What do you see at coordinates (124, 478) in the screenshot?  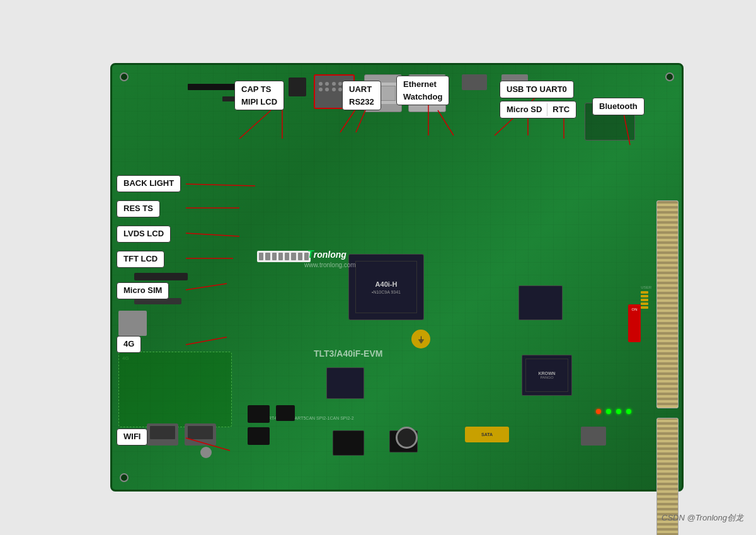 I see `screw-hole-bl` at bounding box center [124, 478].